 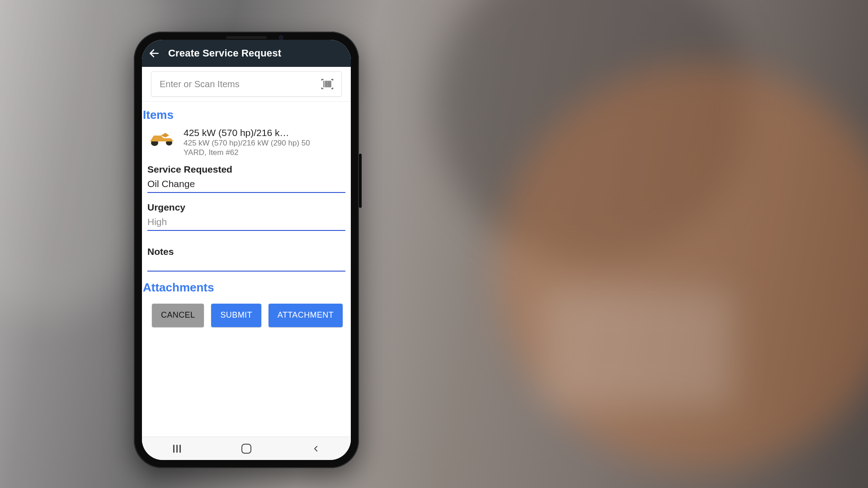 I want to click on items-section-title: Items, so click(x=246, y=115).